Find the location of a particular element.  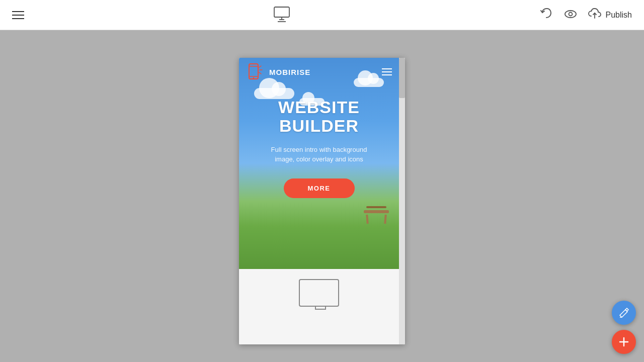

publish-label: Publish is located at coordinates (619, 15).